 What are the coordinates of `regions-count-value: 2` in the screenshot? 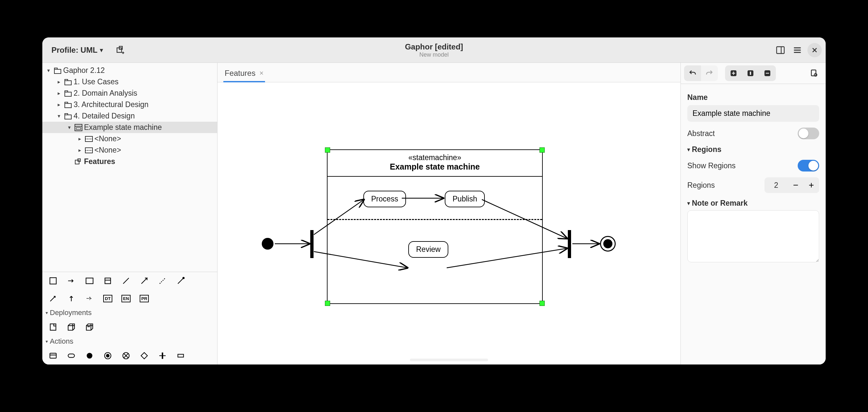 It's located at (776, 185).